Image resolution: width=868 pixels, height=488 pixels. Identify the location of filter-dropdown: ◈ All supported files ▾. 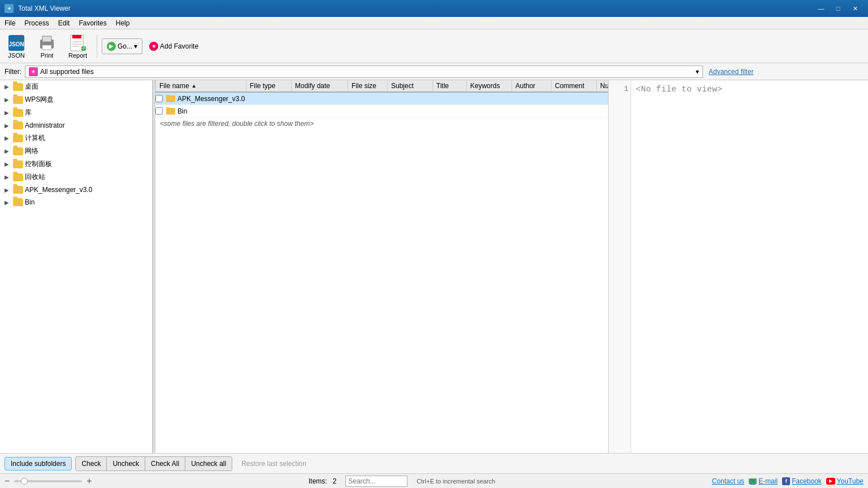
(364, 72).